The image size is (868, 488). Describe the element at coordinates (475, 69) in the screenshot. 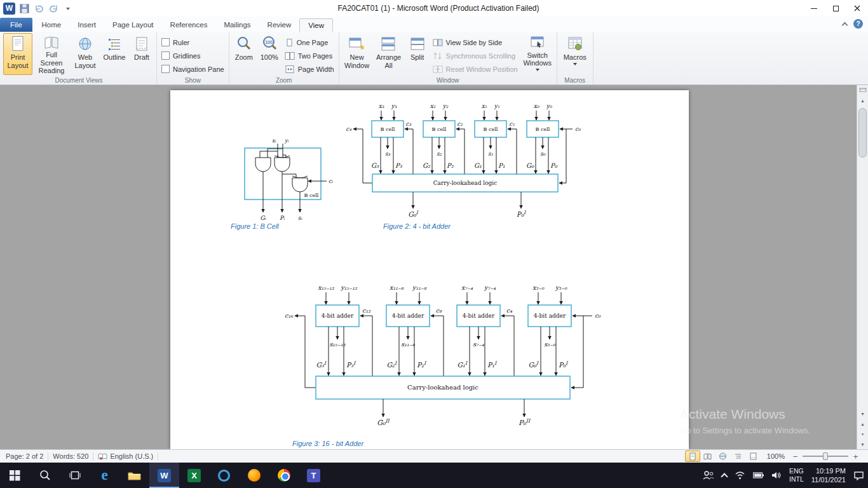

I see `reset-window-position-button: Reset Window Position` at that location.